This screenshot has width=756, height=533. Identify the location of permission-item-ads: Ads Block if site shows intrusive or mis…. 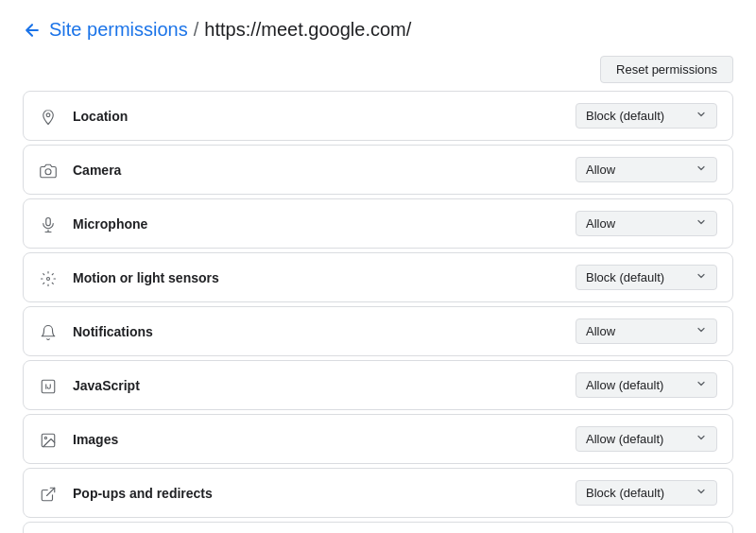
(378, 527).